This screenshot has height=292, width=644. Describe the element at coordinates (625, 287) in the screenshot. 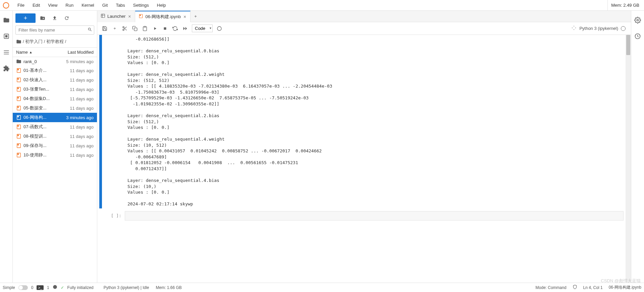

I see `current-file: 06-网络构建.ipynb` at that location.